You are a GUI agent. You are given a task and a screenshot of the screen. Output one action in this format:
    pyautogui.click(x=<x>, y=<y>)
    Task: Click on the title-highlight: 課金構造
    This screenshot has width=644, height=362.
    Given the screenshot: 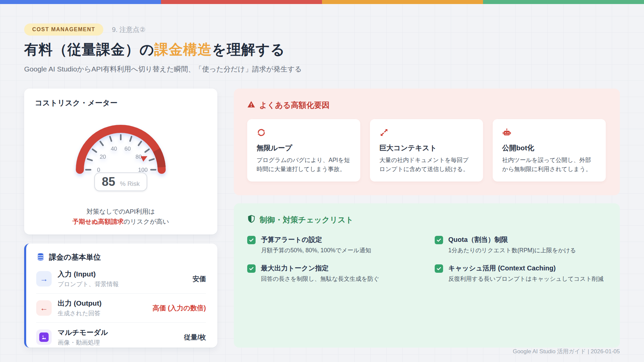 What is the action you would take?
    pyautogui.click(x=183, y=50)
    